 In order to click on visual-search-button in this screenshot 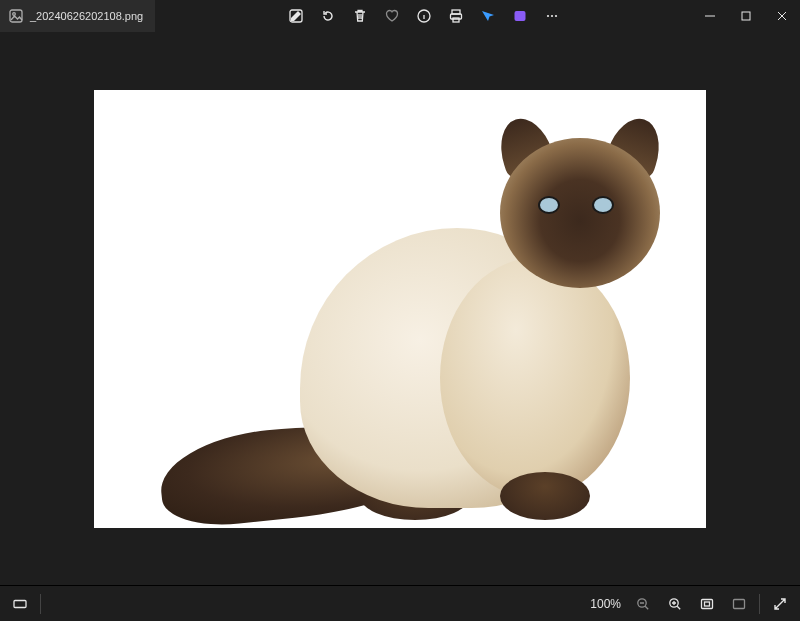, I will do `click(488, 16)`.